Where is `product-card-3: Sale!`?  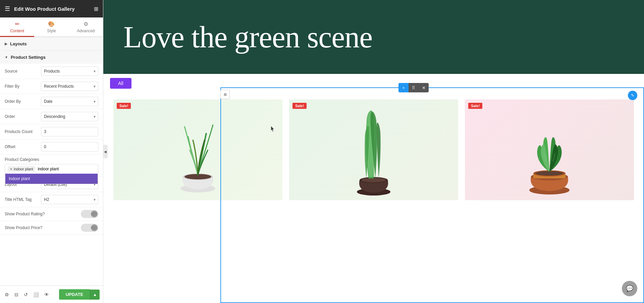 product-card-3: Sale! is located at coordinates (549, 150).